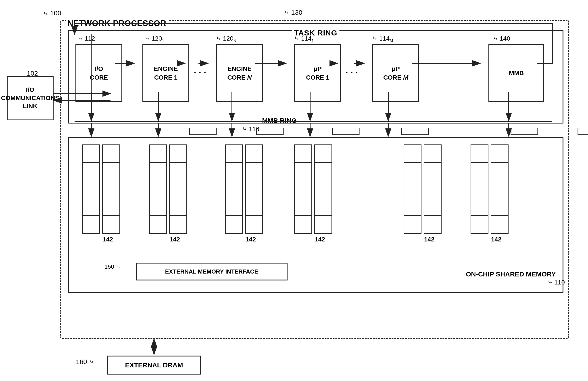  What do you see at coordinates (200, 70) in the screenshot?
I see `dots-1: . . .` at bounding box center [200, 70].